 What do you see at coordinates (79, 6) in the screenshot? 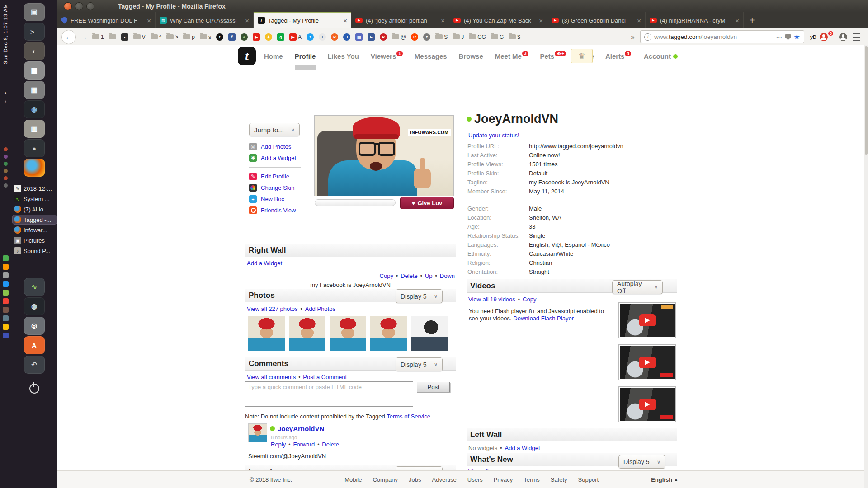
I see `window-minimize-button` at bounding box center [79, 6].